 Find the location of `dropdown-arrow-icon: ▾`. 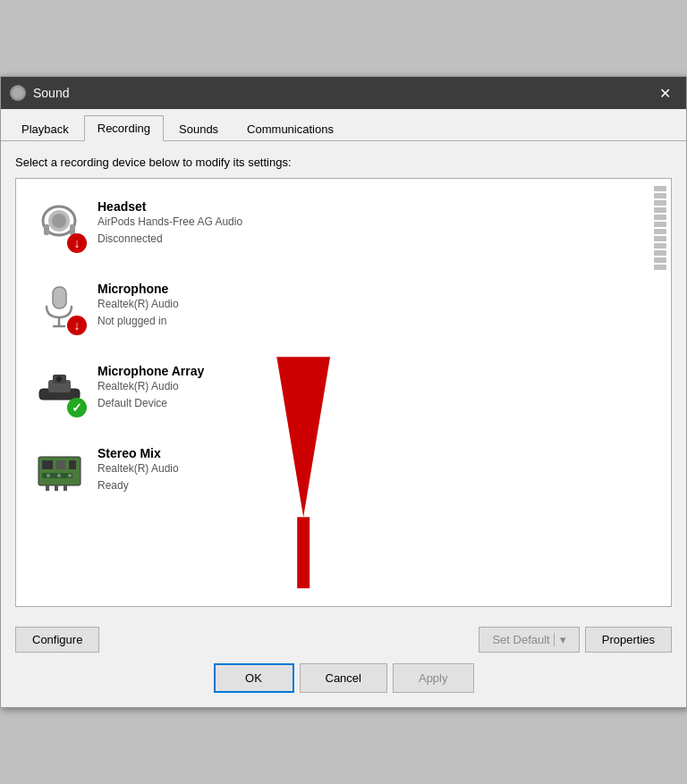

dropdown-arrow-icon: ▾ is located at coordinates (560, 640).